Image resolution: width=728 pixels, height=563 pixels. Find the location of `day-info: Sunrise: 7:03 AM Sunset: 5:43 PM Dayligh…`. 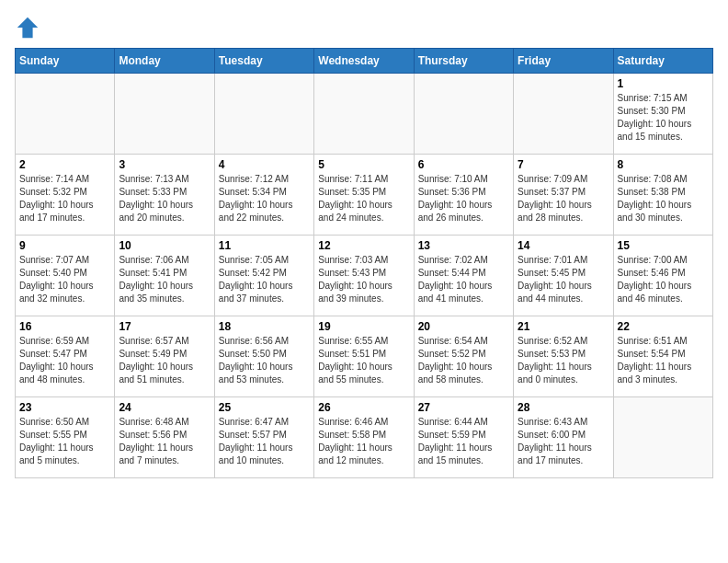

day-info: Sunrise: 7:03 AM Sunset: 5:43 PM Dayligh… is located at coordinates (364, 280).